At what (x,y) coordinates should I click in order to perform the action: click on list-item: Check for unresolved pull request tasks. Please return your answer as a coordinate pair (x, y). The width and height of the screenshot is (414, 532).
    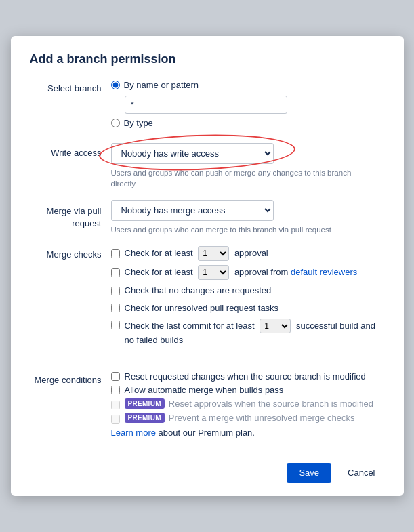
    Looking at the image, I should click on (248, 308).